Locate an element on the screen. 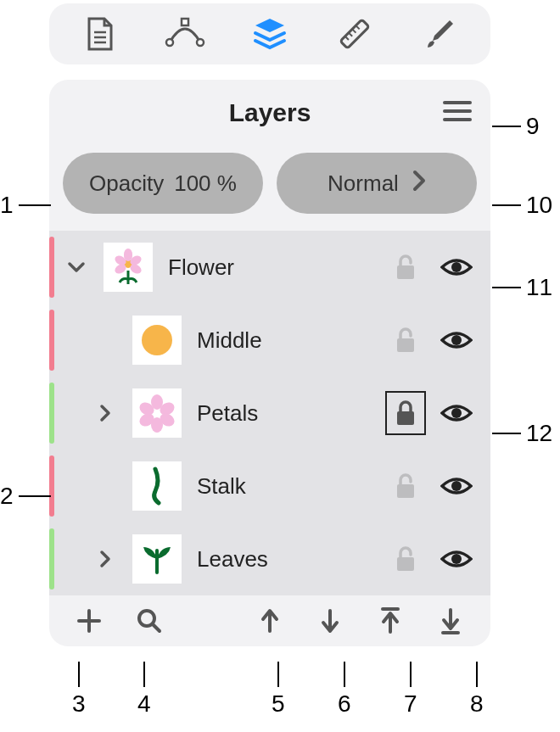  move-to-top-button is located at coordinates (390, 621).